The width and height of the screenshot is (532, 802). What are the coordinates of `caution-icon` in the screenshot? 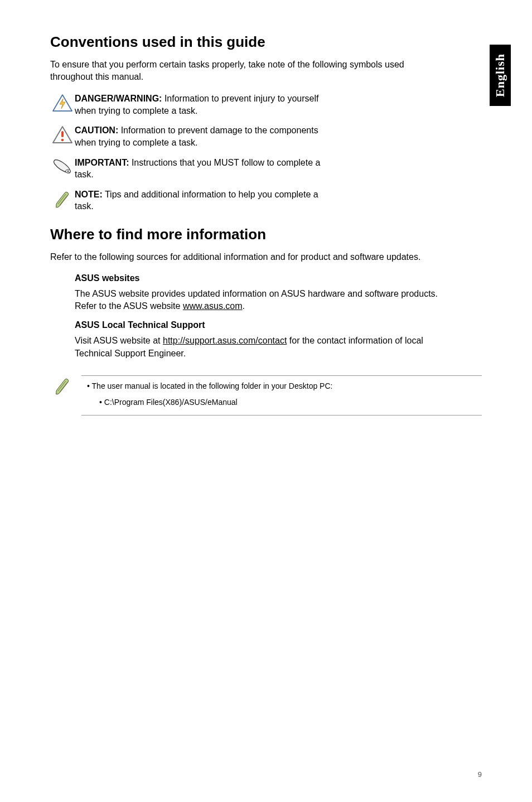 It's located at (62, 134).